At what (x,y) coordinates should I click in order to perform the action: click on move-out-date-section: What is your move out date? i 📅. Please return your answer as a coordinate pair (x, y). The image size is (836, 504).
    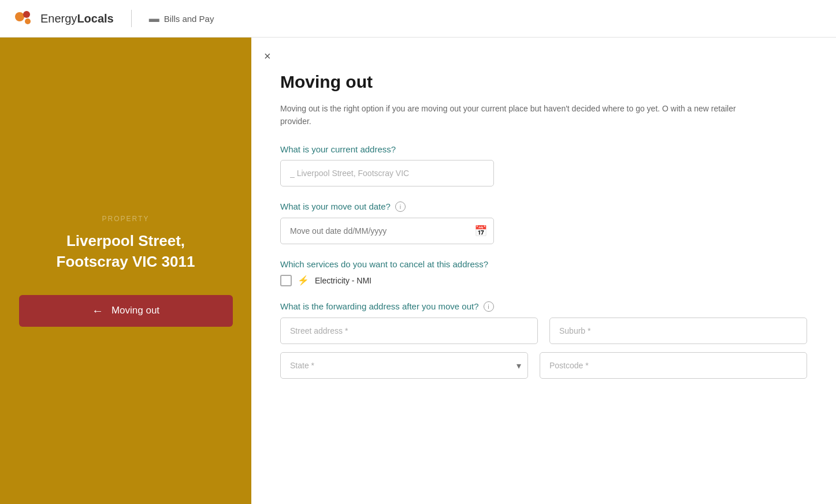
    Looking at the image, I should click on (544, 223).